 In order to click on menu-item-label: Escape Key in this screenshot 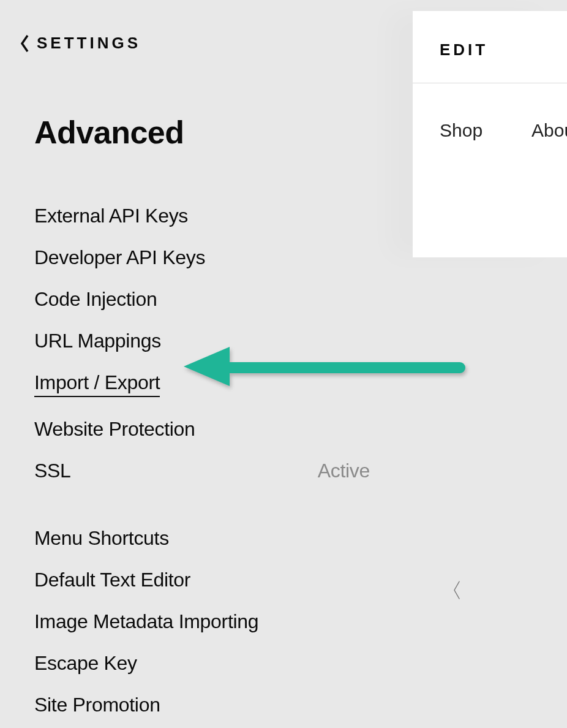, I will do `click(86, 663)`.